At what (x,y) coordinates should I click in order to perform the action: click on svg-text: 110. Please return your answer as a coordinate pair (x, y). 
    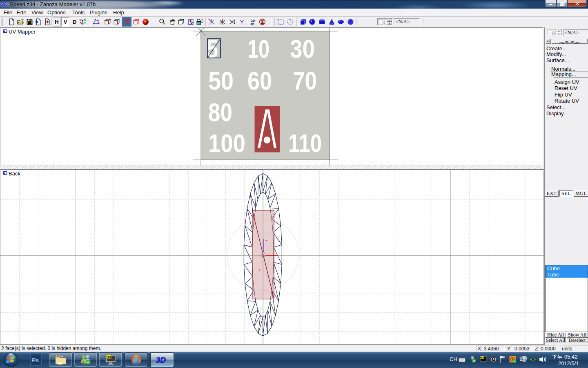
    Looking at the image, I should click on (305, 143).